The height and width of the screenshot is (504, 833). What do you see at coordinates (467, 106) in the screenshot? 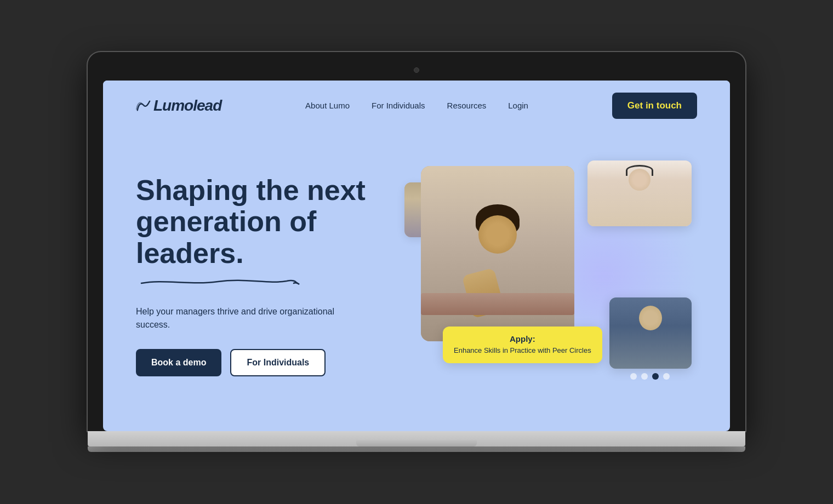
I see `nav-item-resources: Resources` at bounding box center [467, 106].